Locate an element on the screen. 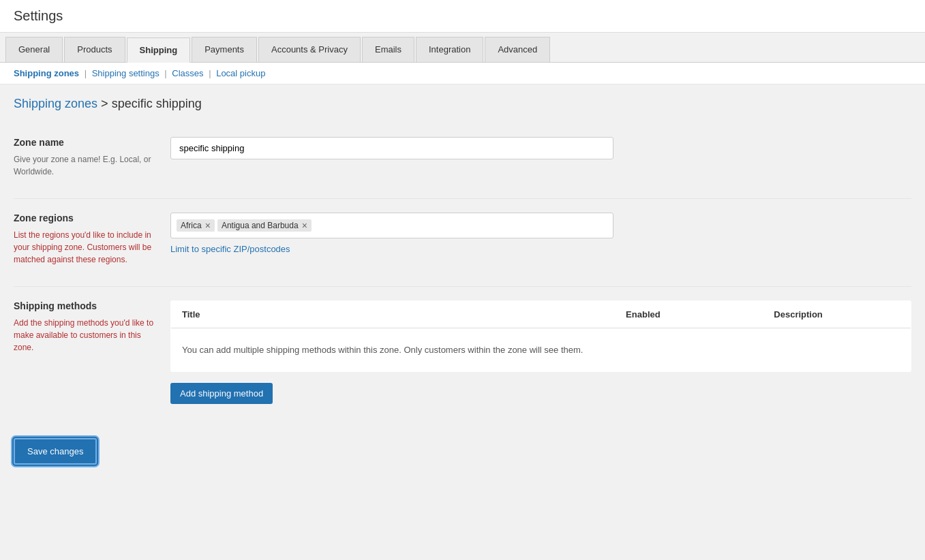 Image resolution: width=925 pixels, height=560 pixels. add-shipping-method-button: Add shipping method is located at coordinates (222, 394).